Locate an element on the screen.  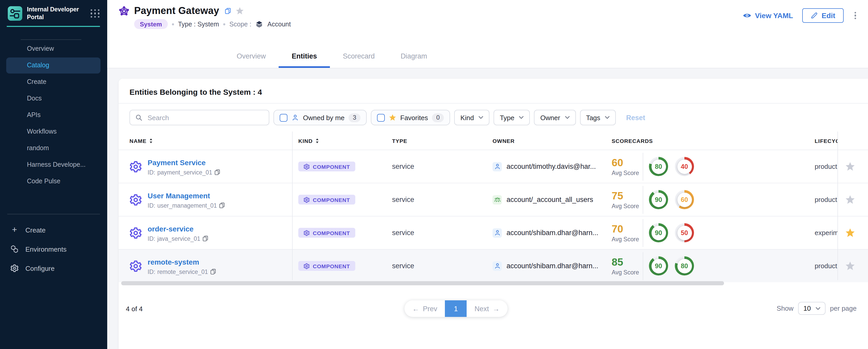
column-header-kind: KIND is located at coordinates (342, 141).